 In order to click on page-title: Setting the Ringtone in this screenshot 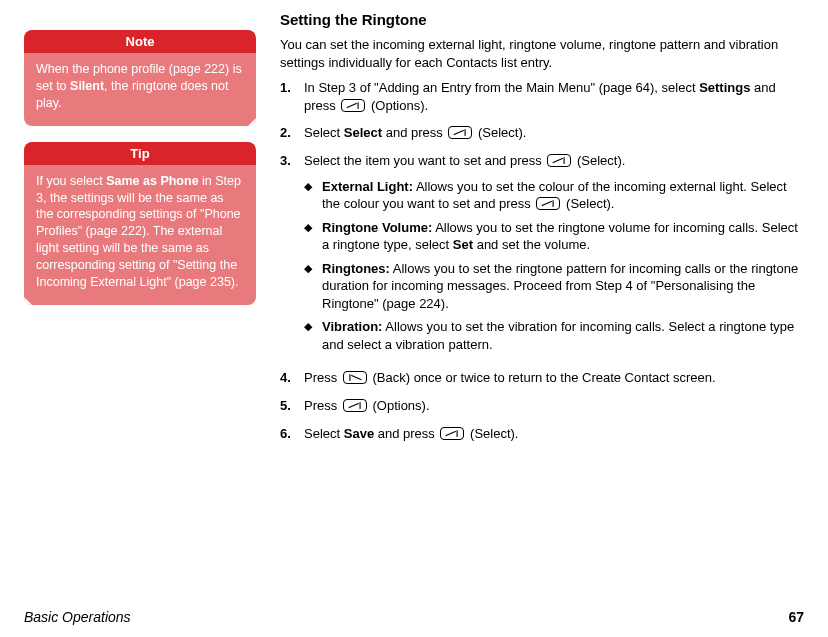, I will do `click(542, 20)`.